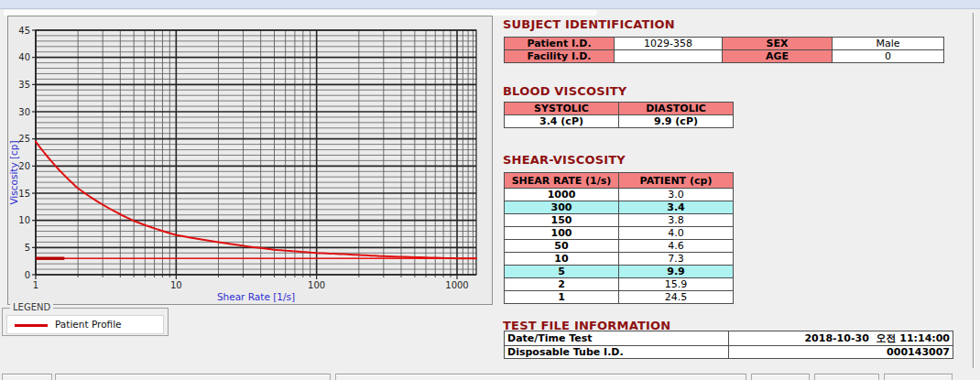  What do you see at coordinates (24, 57) in the screenshot?
I see `chart-text: 40` at bounding box center [24, 57].